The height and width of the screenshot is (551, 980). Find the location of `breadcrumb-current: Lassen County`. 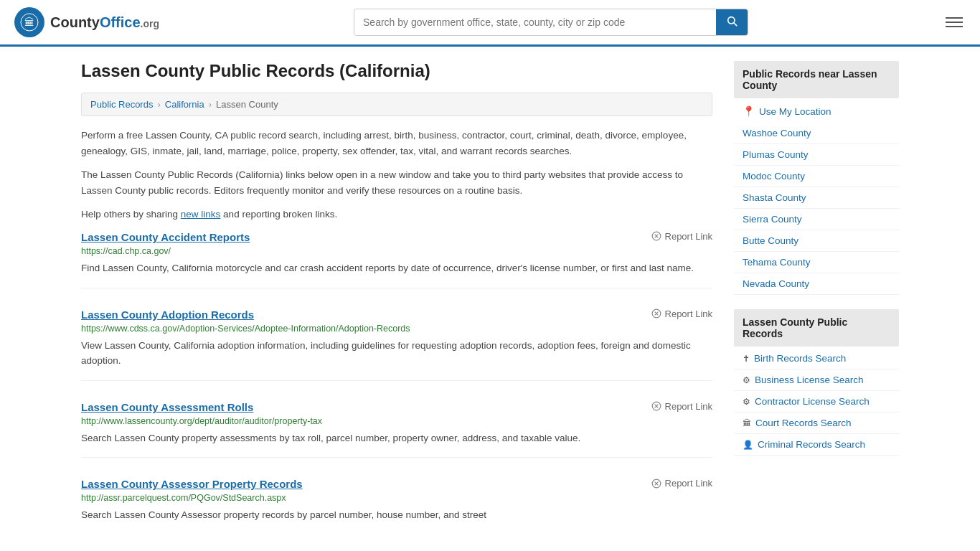

breadcrumb-current: Lassen County is located at coordinates (247, 105).